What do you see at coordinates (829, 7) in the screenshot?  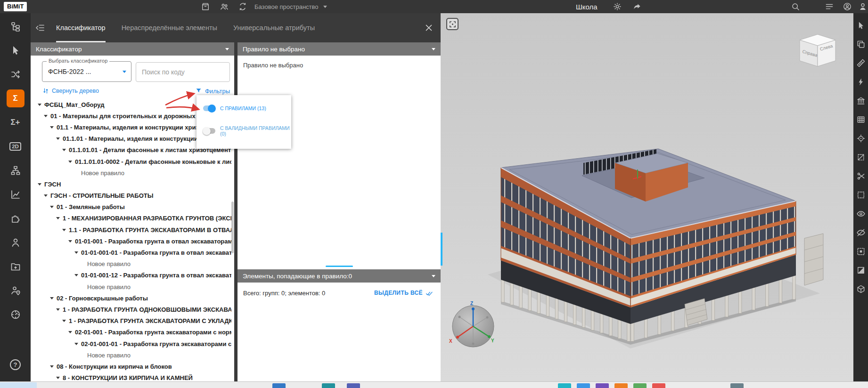 I see `menu-list-icon` at bounding box center [829, 7].